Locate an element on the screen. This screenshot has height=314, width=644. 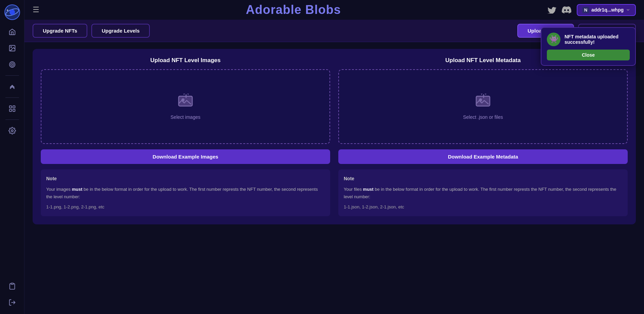
settings-icon is located at coordinates (12, 131).